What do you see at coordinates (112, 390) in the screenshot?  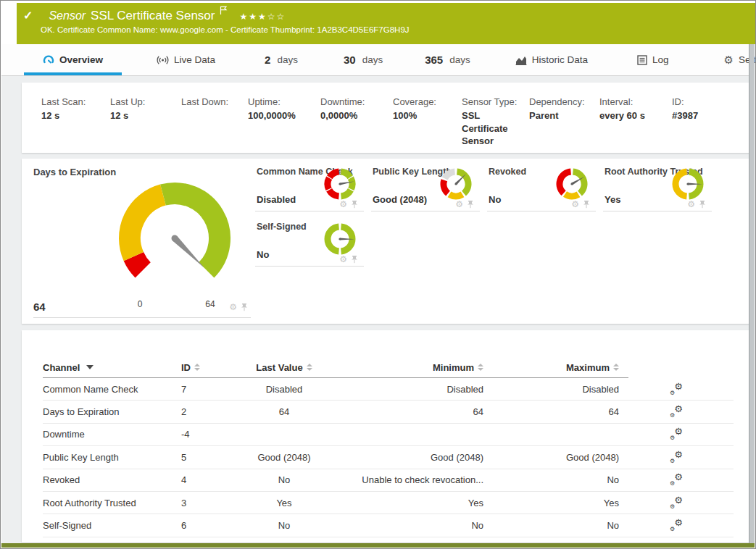 I see `channel-name: Common Name Check` at bounding box center [112, 390].